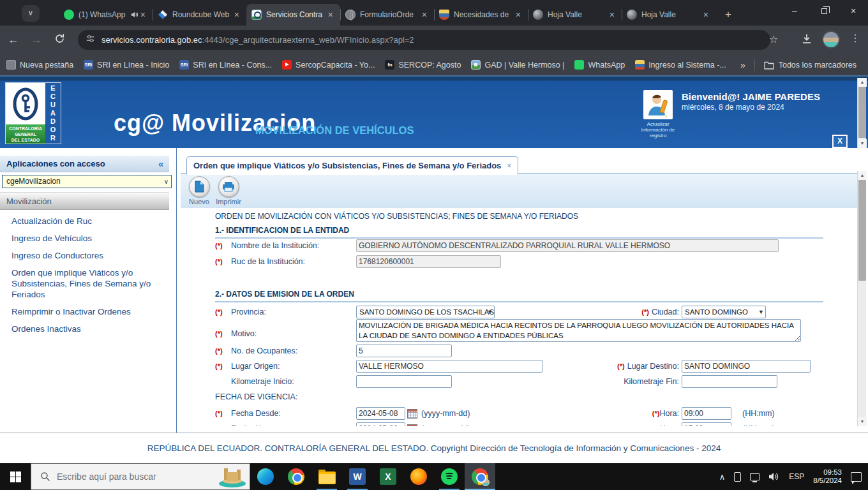  I want to click on taskbar-chrome-button, so click(296, 477).